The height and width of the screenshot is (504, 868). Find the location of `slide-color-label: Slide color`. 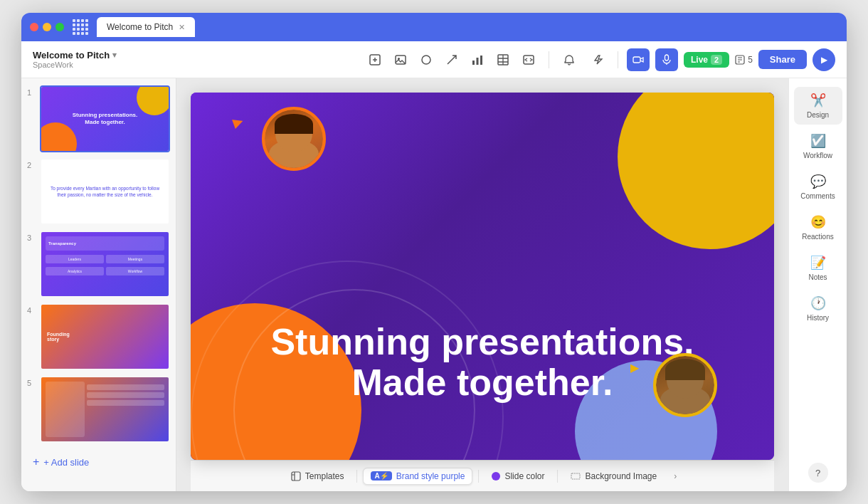

slide-color-label: Slide color is located at coordinates (524, 476).